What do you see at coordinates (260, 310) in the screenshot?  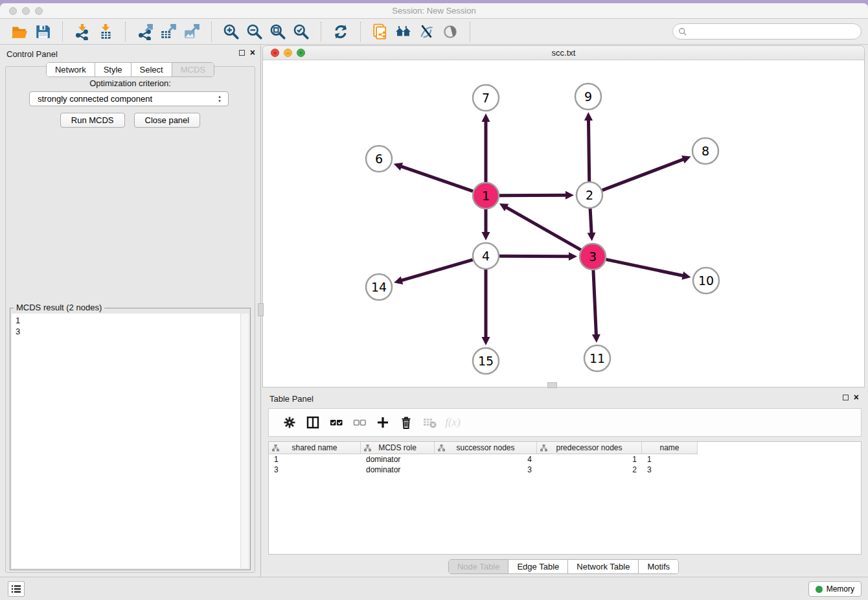 I see `vertical-splitter-handle` at bounding box center [260, 310].